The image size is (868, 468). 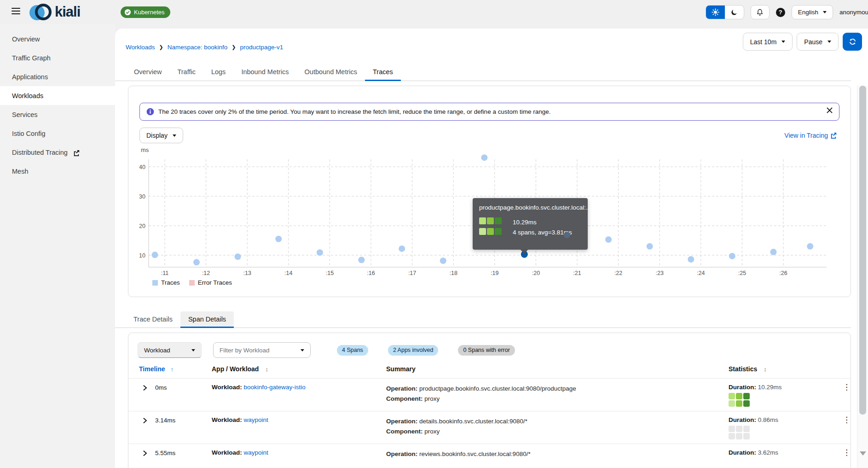 What do you see at coordinates (155, 283) in the screenshot?
I see `legend-swatch-traces` at bounding box center [155, 283].